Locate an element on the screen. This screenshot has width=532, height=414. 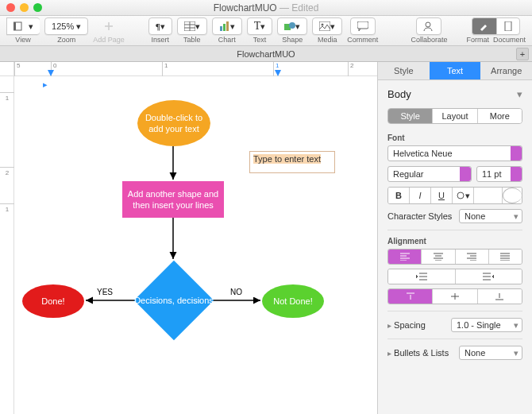
format-label: Format is located at coordinates (478, 40).